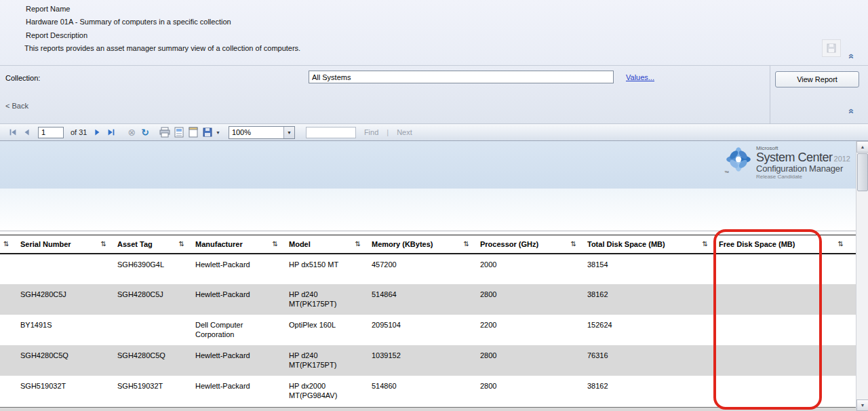 The width and height of the screenshot is (868, 411). What do you see at coordinates (151, 391) in the screenshot?
I see `table-cell: SGH519032T` at bounding box center [151, 391].